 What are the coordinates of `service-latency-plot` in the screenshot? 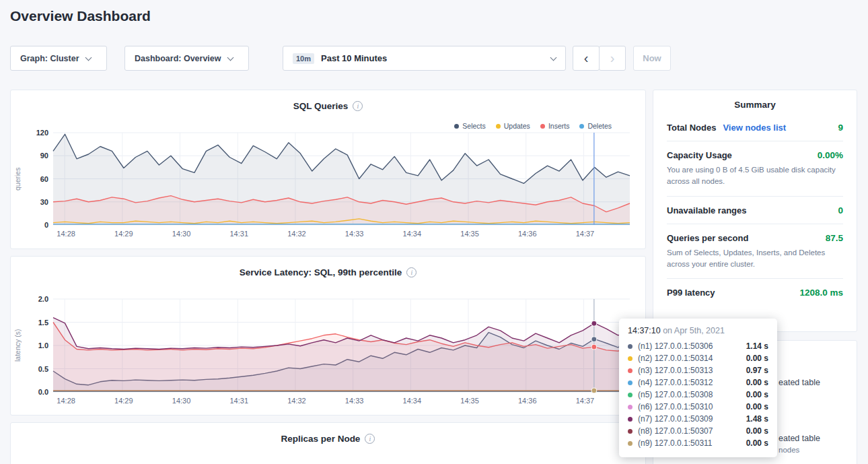 It's located at (342, 345).